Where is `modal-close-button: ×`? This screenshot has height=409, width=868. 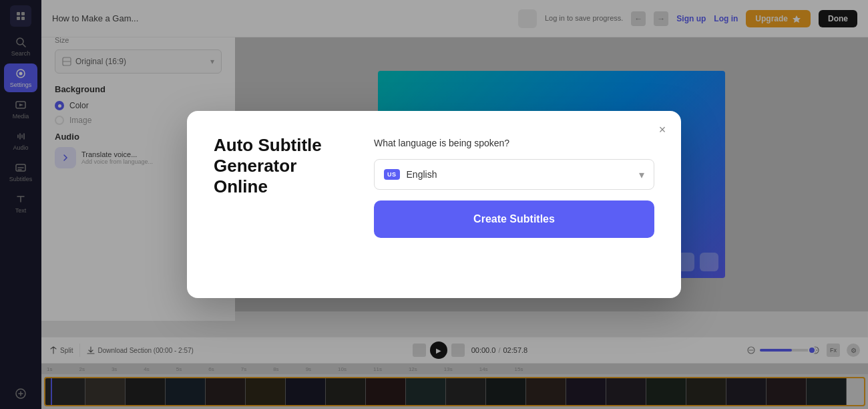 modal-close-button: × is located at coordinates (662, 130).